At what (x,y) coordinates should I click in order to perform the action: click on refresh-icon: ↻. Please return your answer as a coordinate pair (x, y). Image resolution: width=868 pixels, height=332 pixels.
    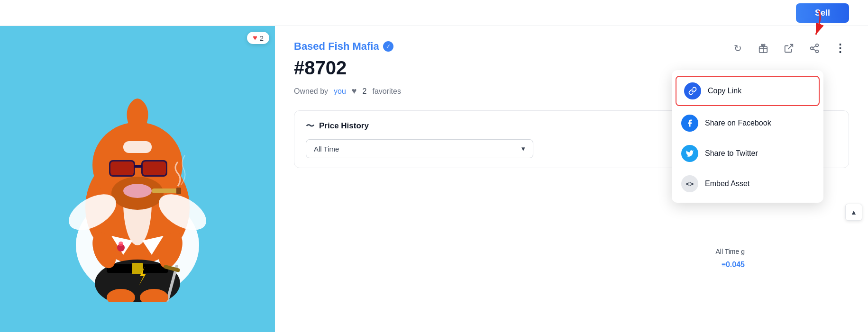
    Looking at the image, I should click on (738, 48).